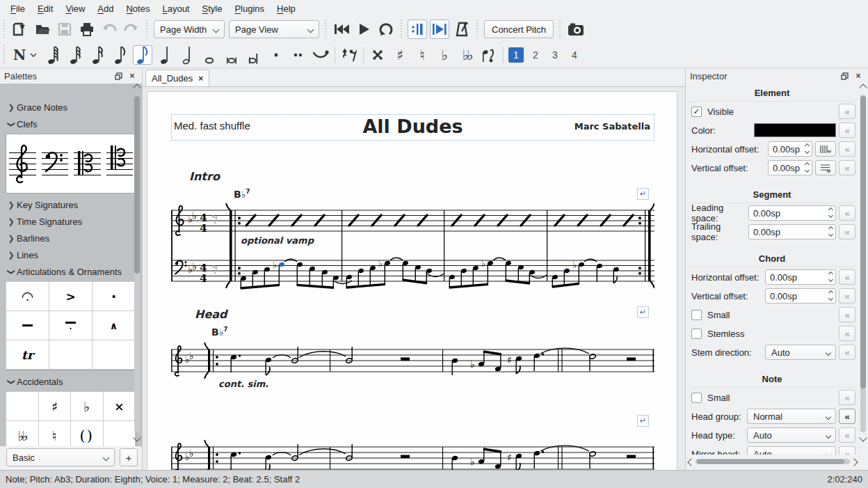 The width and height of the screenshot is (868, 488). I want to click on palette-key-signatures: ❯Key Signatures, so click(71, 205).